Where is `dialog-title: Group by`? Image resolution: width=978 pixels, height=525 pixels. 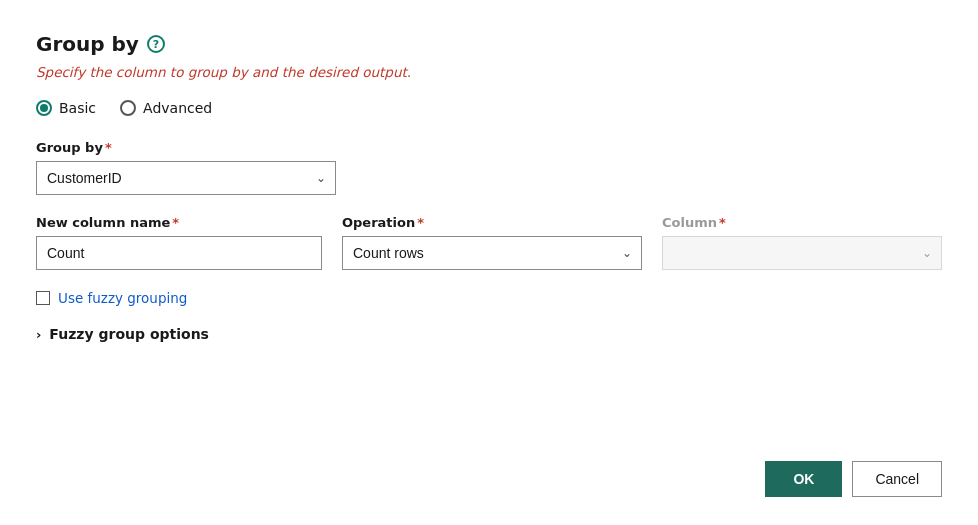
dialog-title: Group by is located at coordinates (88, 44).